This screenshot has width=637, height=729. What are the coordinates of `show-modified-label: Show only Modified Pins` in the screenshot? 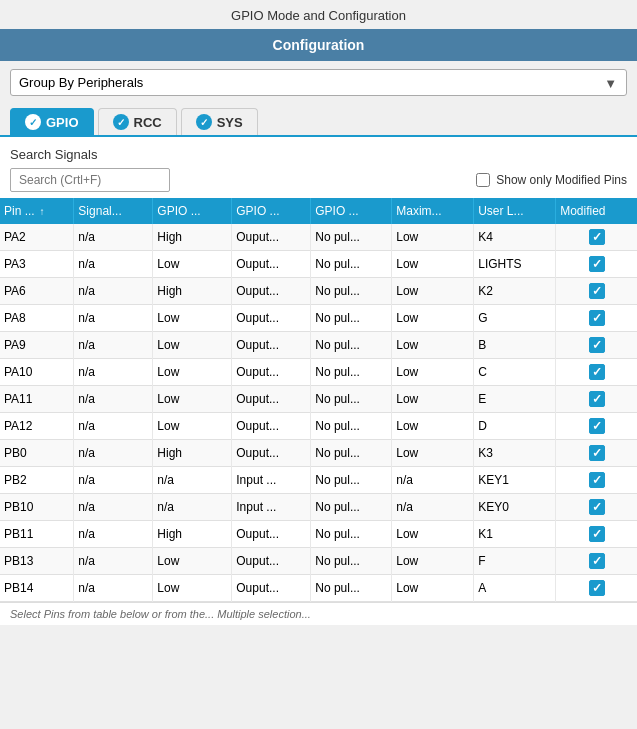 It's located at (562, 180).